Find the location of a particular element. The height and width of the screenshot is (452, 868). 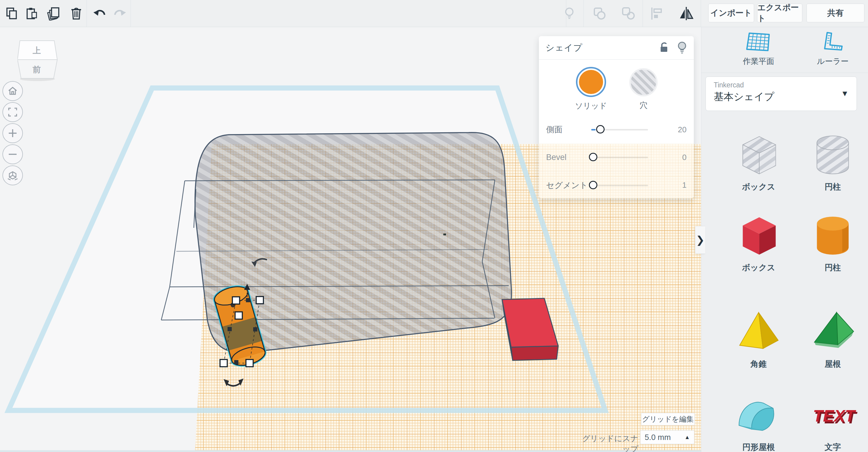

bevel-slider-track is located at coordinates (619, 158).